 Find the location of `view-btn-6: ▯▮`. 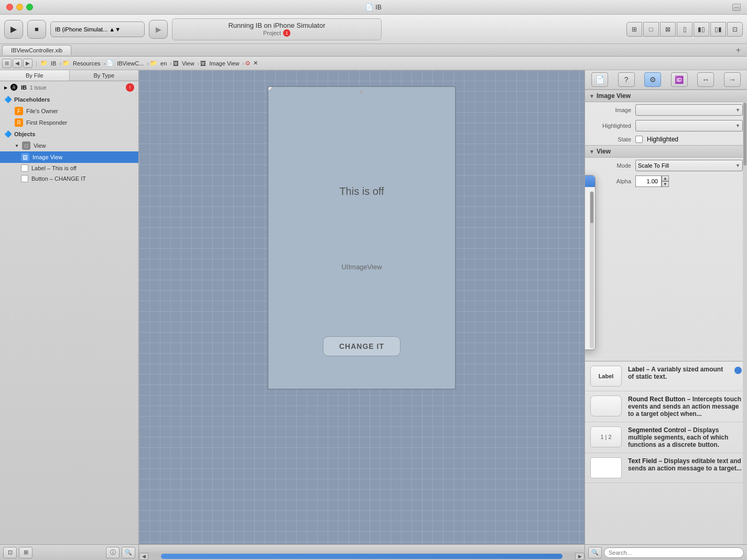

view-btn-6: ▯▮ is located at coordinates (718, 29).